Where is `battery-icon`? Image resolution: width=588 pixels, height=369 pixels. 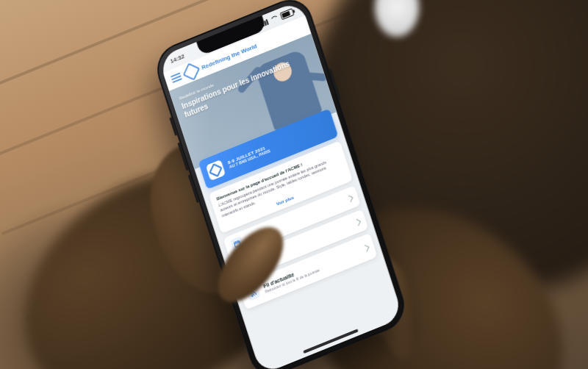 battery-icon is located at coordinates (287, 14).